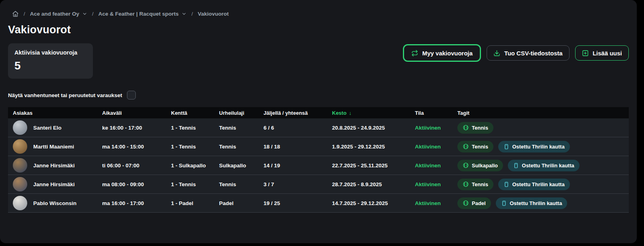  Describe the element at coordinates (543, 113) in the screenshot. I see `column-header-tags: Tagit` at that location.